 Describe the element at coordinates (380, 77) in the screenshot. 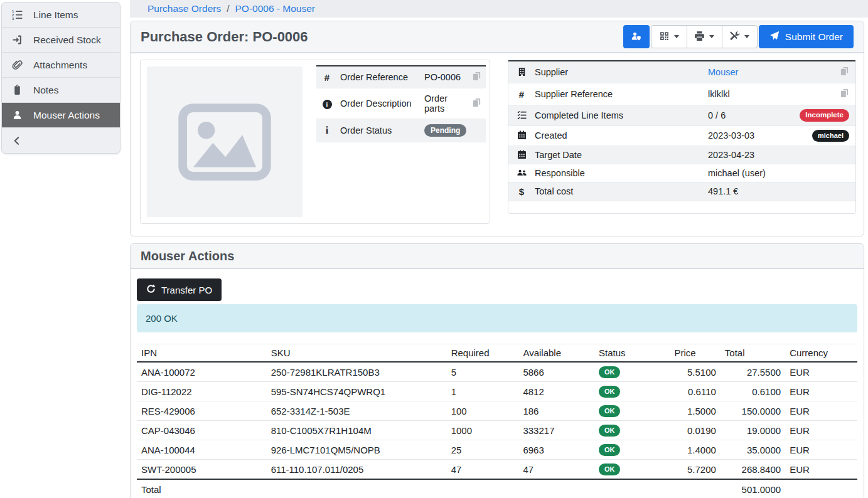

I see `detail-label: Order Reference` at that location.